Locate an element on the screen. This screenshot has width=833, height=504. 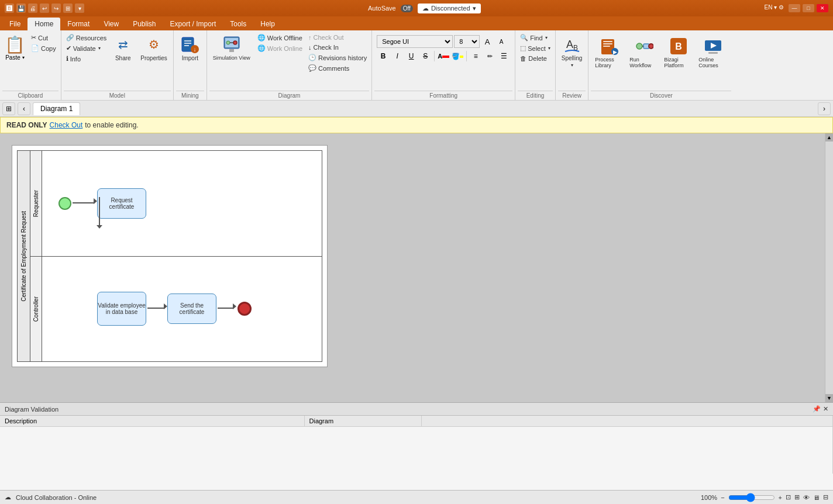
find-button: 🔍 Find ▾ is located at coordinates (535, 37).